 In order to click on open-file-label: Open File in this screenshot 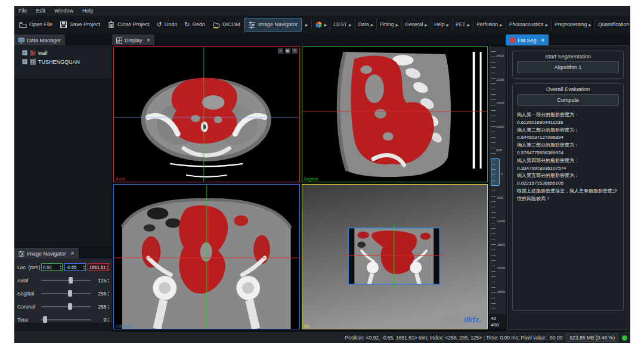, I will do `click(41, 24)`.